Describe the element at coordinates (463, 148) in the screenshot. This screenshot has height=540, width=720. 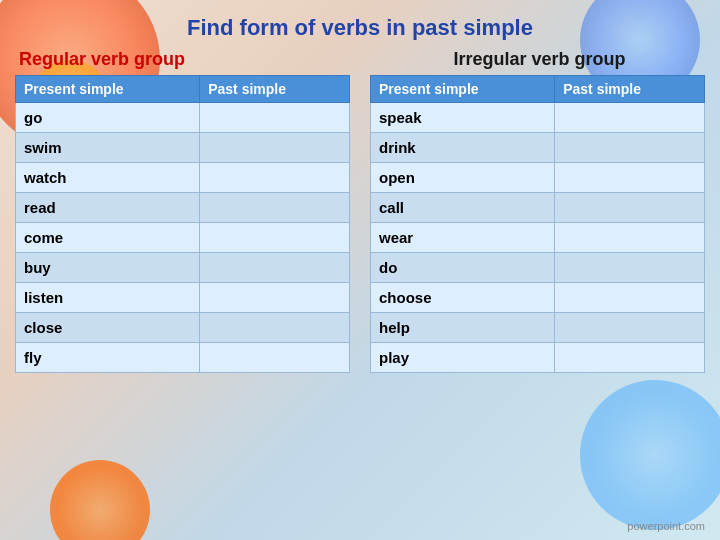
I see `present-simple-cell: drink` at that location.